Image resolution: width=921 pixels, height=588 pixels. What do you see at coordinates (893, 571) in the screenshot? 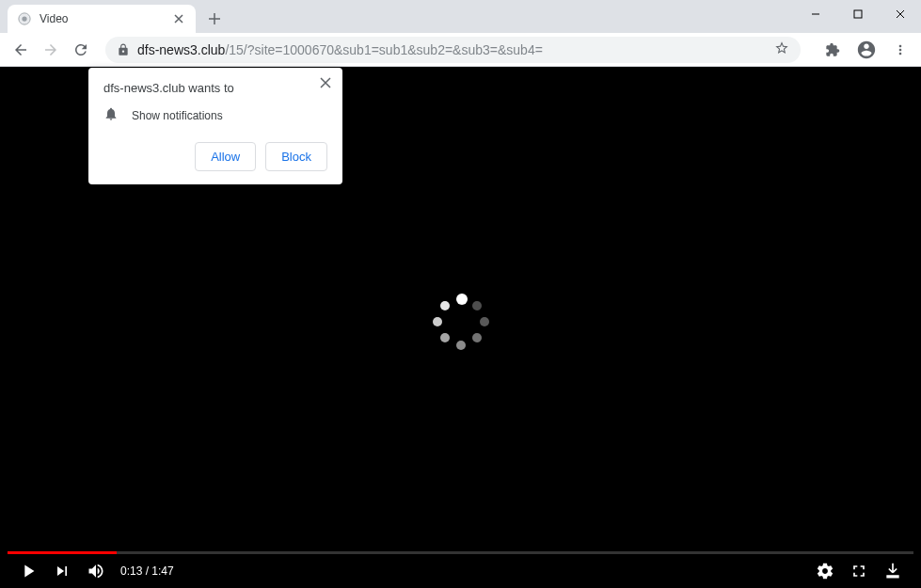
I see `download-button` at bounding box center [893, 571].